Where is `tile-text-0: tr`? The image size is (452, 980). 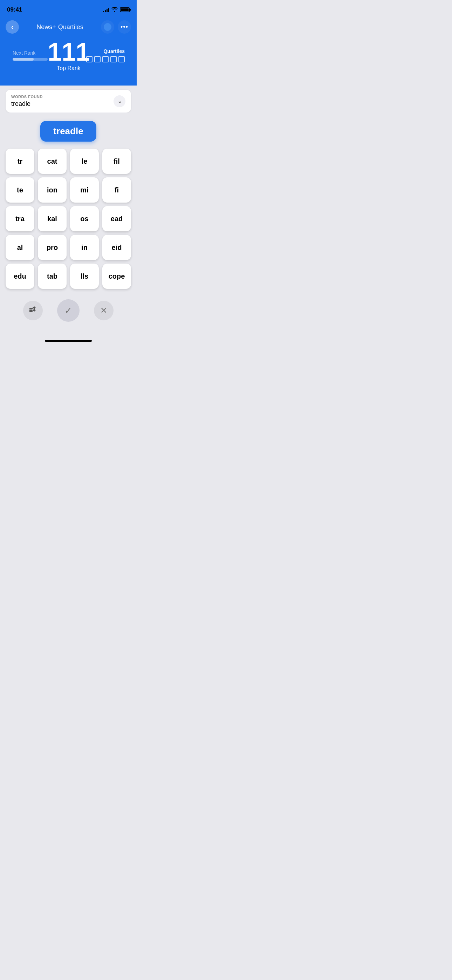 tile-text-0: tr is located at coordinates (20, 161).